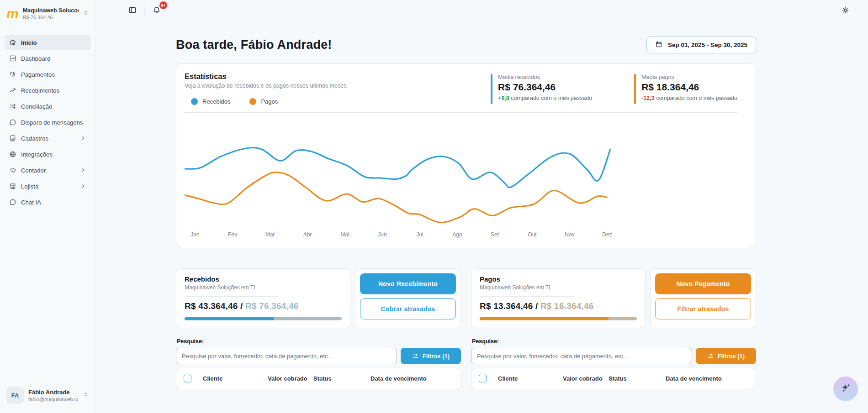 This screenshot has width=868, height=413. Describe the element at coordinates (13, 122) in the screenshot. I see `message-icon` at that location.